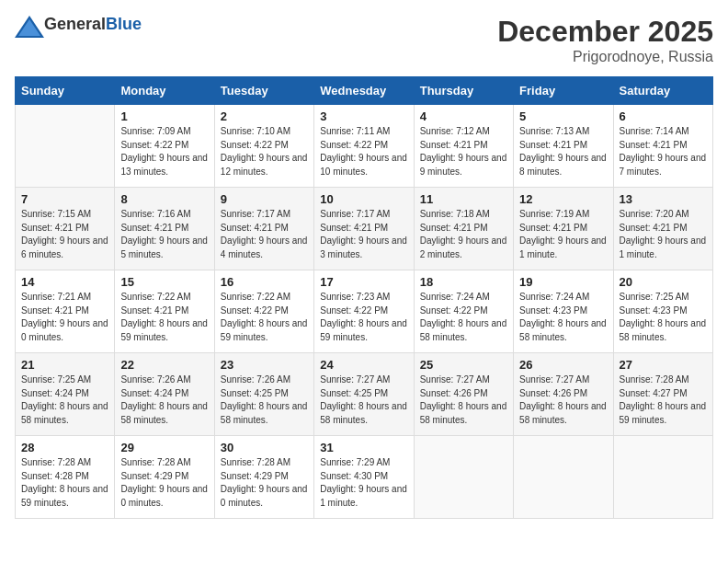 Image resolution: width=728 pixels, height=563 pixels. What do you see at coordinates (563, 116) in the screenshot?
I see `day-number: 5` at bounding box center [563, 116].